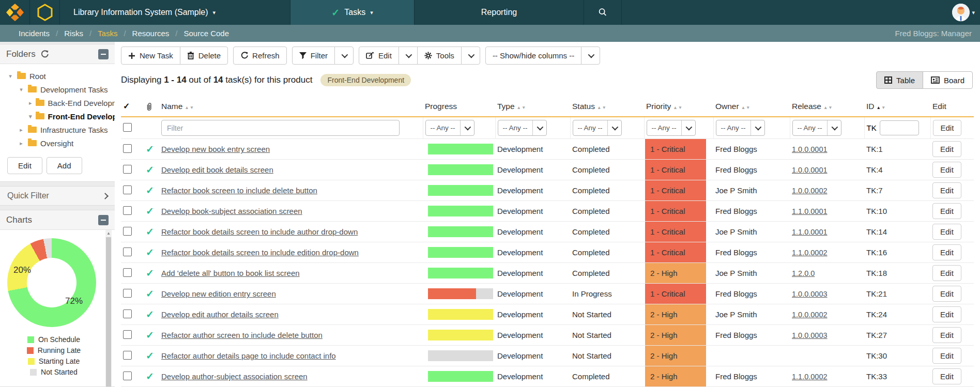 This screenshot has width=980, height=387. I want to click on column-header-id: ID▲▼, so click(897, 106).